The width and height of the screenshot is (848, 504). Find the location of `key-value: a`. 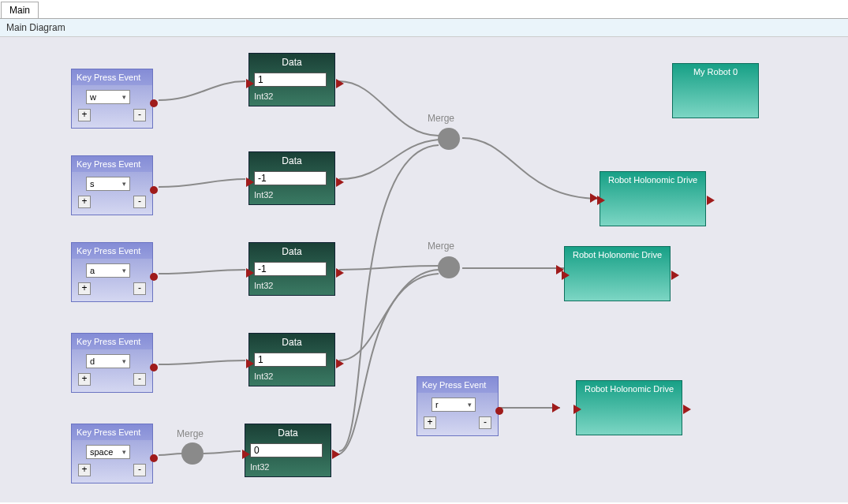

key-value: a is located at coordinates (92, 271).